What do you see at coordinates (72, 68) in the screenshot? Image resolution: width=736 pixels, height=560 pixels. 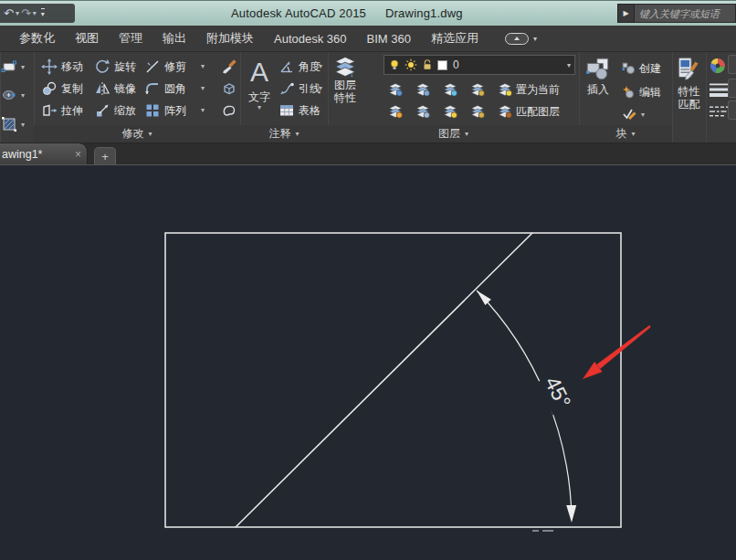 I see `move-label: 移动` at bounding box center [72, 68].